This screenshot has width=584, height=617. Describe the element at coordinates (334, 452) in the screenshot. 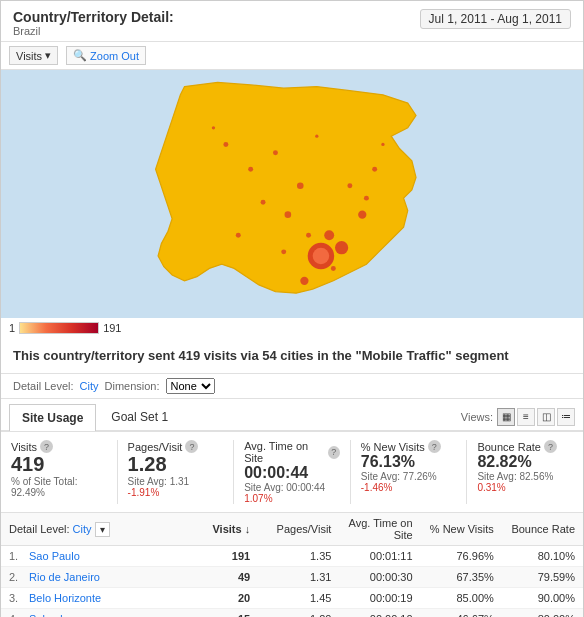

I see `stat-time-info: ?` at that location.